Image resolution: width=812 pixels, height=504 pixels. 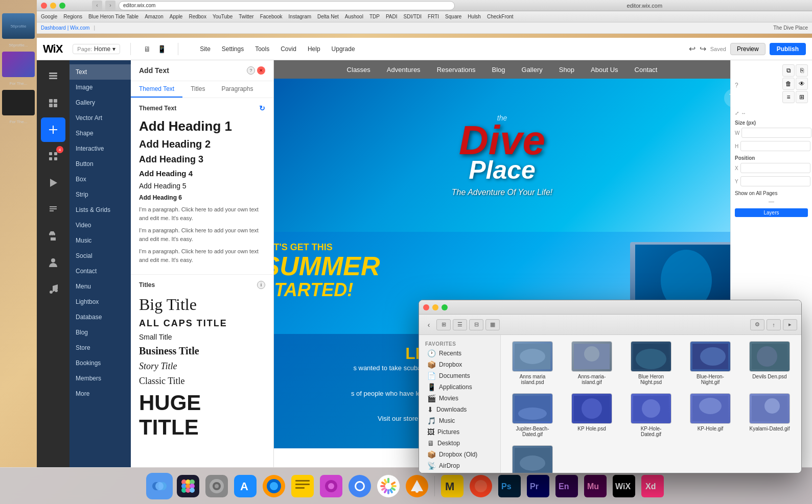 I want to click on text-panel-contact: Contact, so click(x=100, y=271).